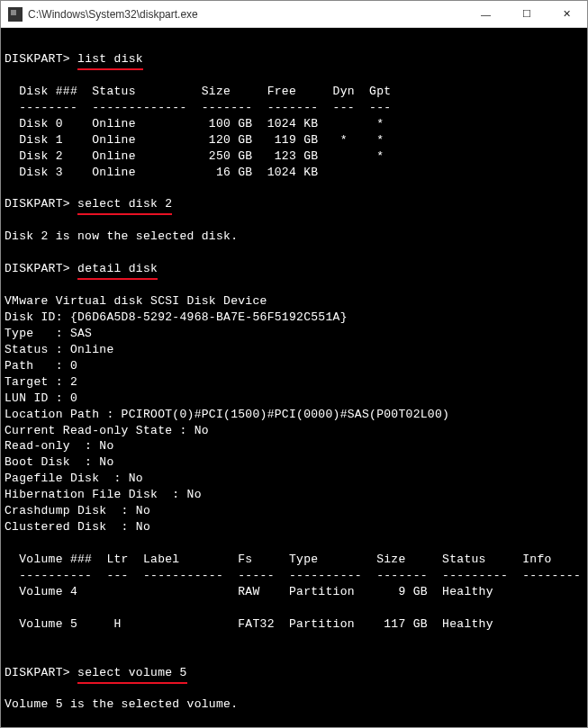 The width and height of the screenshot is (588, 728). Describe the element at coordinates (81, 268) in the screenshot. I see `line: DISKPART> detail disk` at that location.